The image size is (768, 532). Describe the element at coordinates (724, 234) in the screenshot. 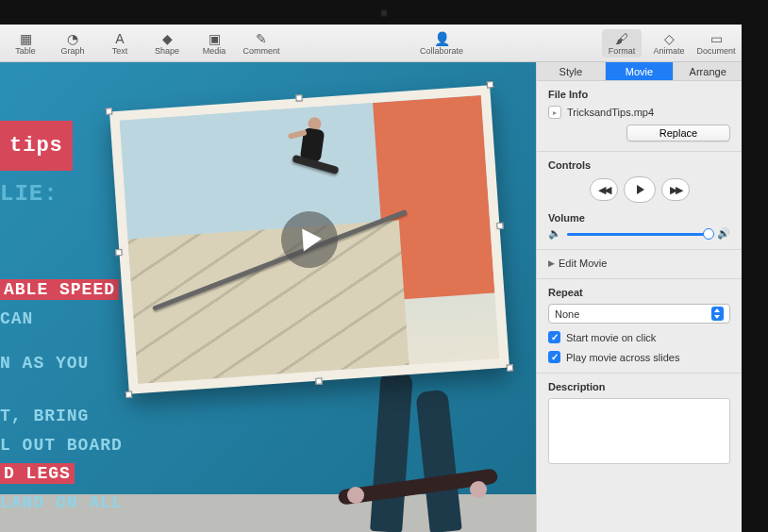

I see `speaker-high-icon: 🔊` at that location.